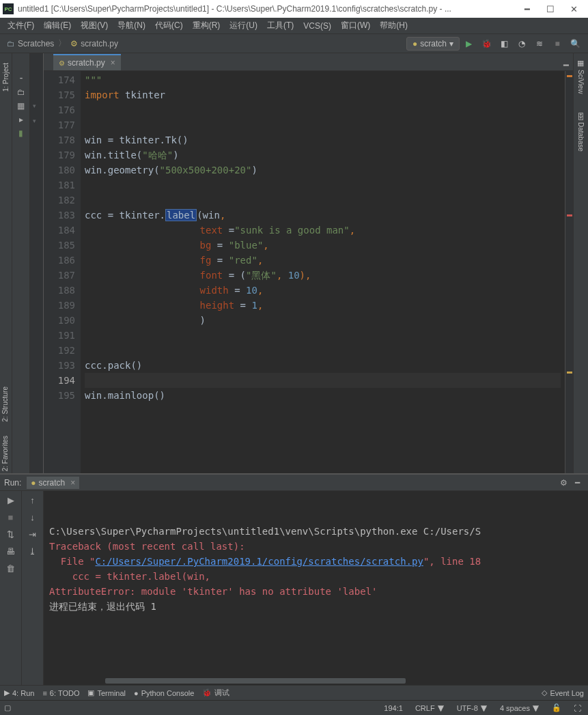 The image size is (588, 715). I want to click on bars-icon: ▮, so click(20, 133).